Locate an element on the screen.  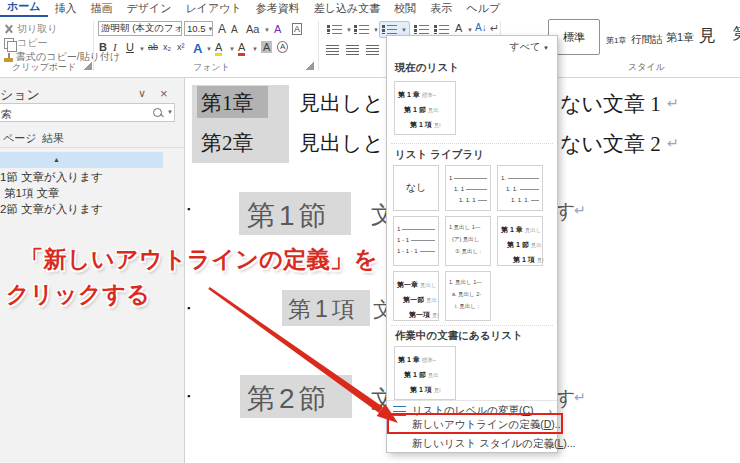
annotation-arrow is located at coordinates (303, 357).